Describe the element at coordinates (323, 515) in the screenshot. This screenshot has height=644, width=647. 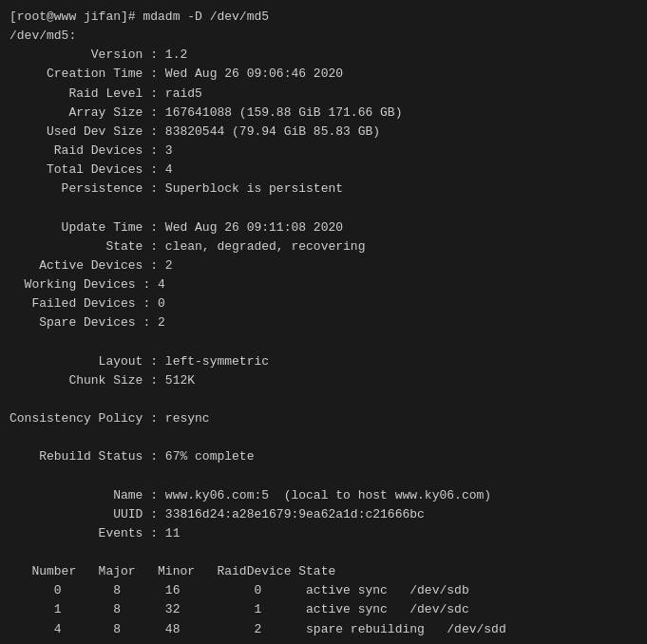
I see `field-uuid: UUID : 33816d24:a28e1679:9ea62a1d:c21666…` at that location.